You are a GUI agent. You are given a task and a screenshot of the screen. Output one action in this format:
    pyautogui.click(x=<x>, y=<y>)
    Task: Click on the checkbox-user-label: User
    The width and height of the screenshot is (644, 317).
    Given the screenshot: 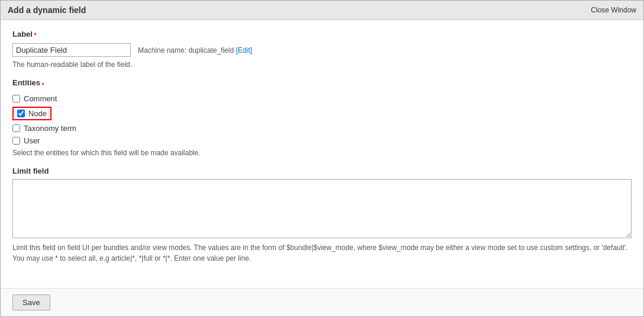 What is the action you would take?
    pyautogui.click(x=32, y=141)
    